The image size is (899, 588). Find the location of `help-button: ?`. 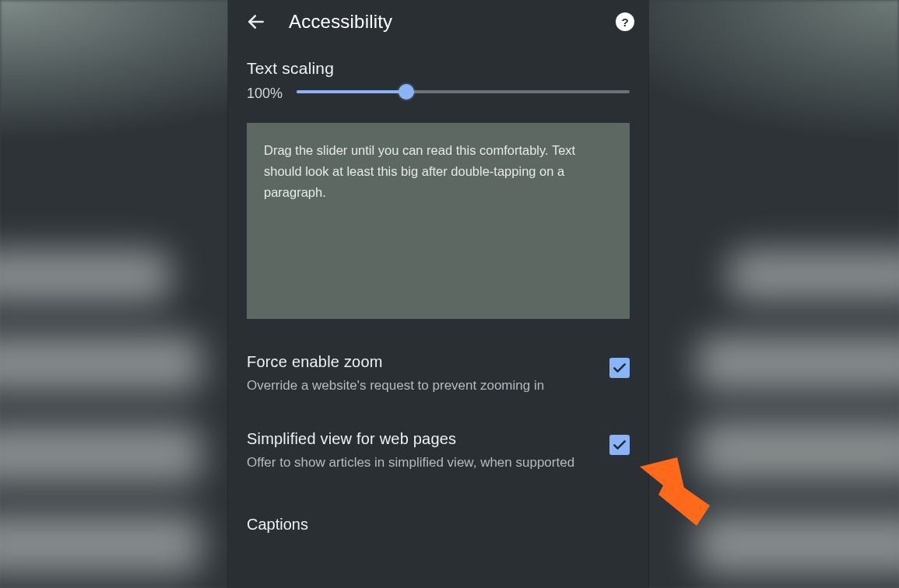

help-button: ? is located at coordinates (625, 22).